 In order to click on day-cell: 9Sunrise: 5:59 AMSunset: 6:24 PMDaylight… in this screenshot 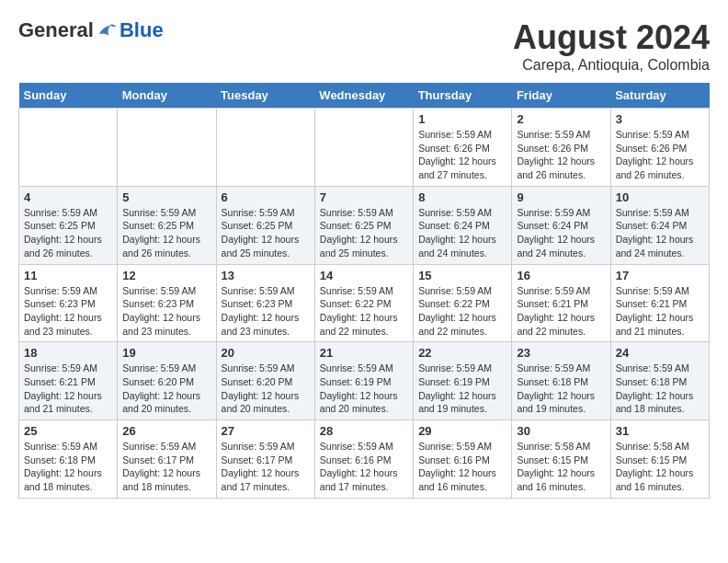, I will do `click(561, 224)`.